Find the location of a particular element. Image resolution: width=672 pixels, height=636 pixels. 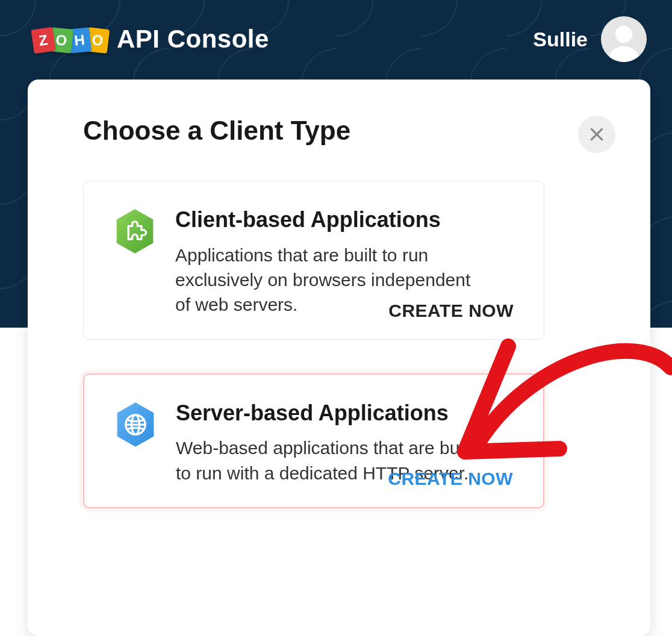

option-title: Client-based Applications is located at coordinates (344, 220).